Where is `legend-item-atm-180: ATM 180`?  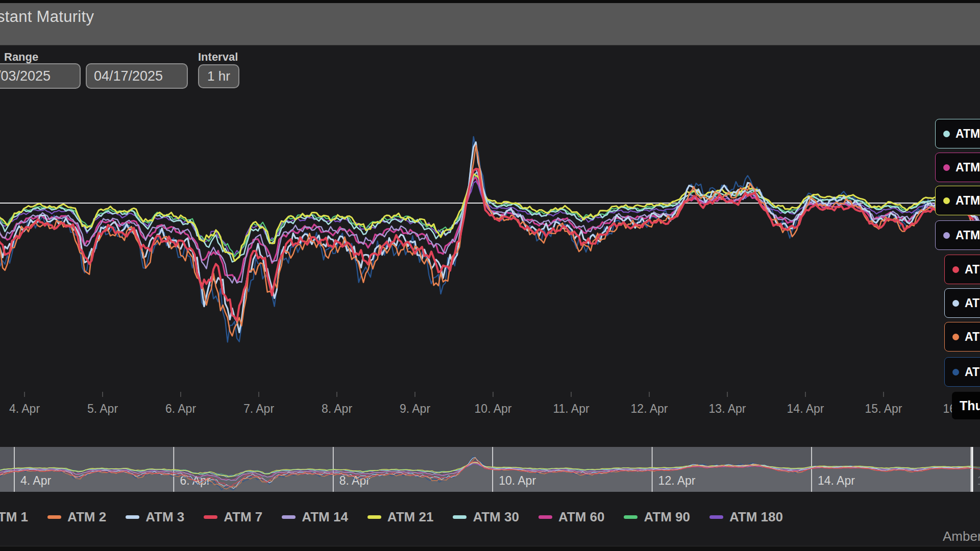 legend-item-atm-180: ATM 180 is located at coordinates (746, 517).